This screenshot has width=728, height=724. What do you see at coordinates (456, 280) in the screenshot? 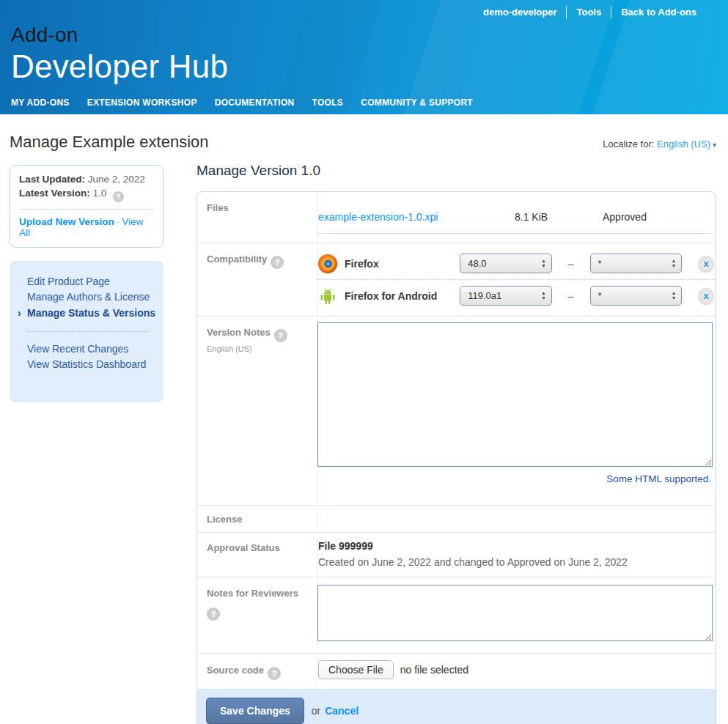
I see `compatibility-row: Compatibility? Firefox 48.0 ▲▼` at bounding box center [456, 280].